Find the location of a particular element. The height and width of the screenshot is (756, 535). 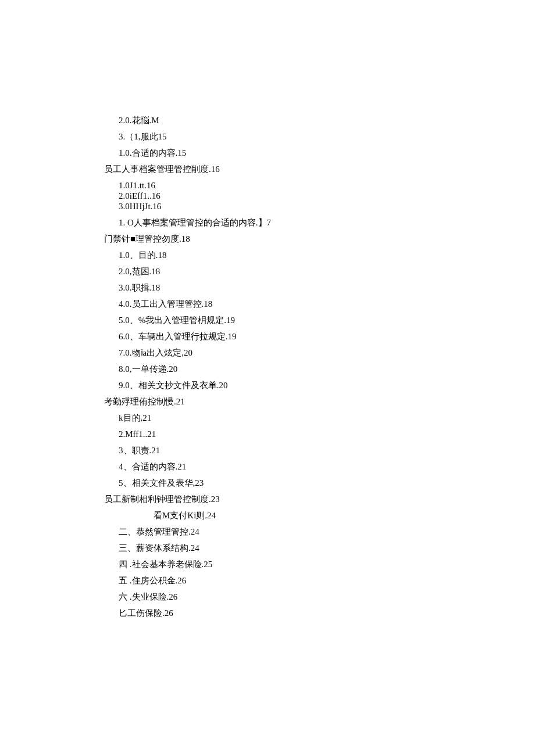

toc-entry: 3.（1,服此15 is located at coordinates (285, 137).